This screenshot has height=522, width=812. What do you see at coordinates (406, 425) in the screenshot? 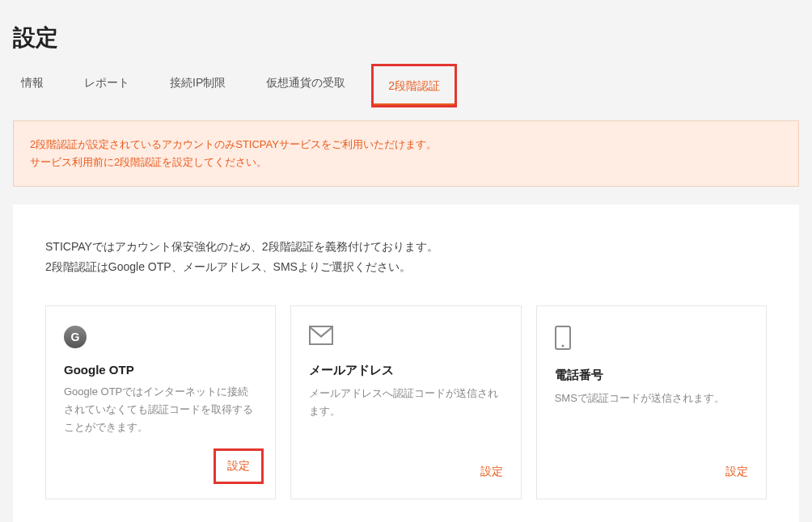
I see `card-email-desc: メールアドレスへ認証コードが送信されます。` at bounding box center [406, 425].